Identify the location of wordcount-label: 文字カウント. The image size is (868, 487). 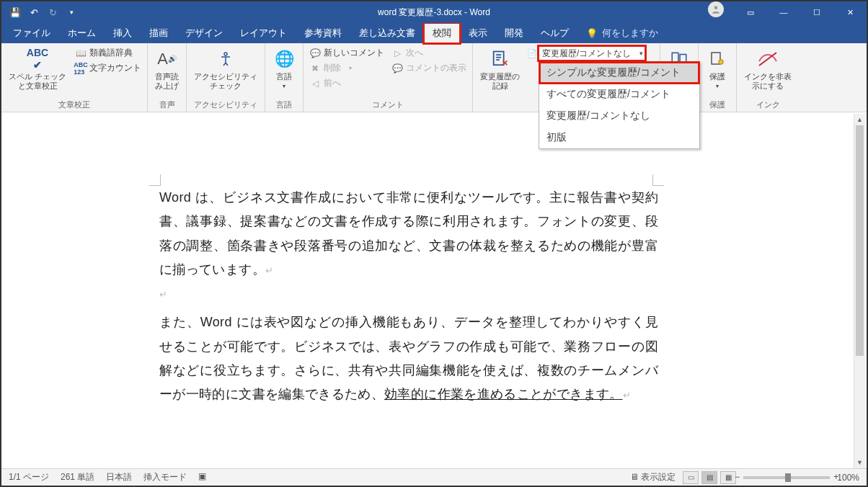
(115, 68).